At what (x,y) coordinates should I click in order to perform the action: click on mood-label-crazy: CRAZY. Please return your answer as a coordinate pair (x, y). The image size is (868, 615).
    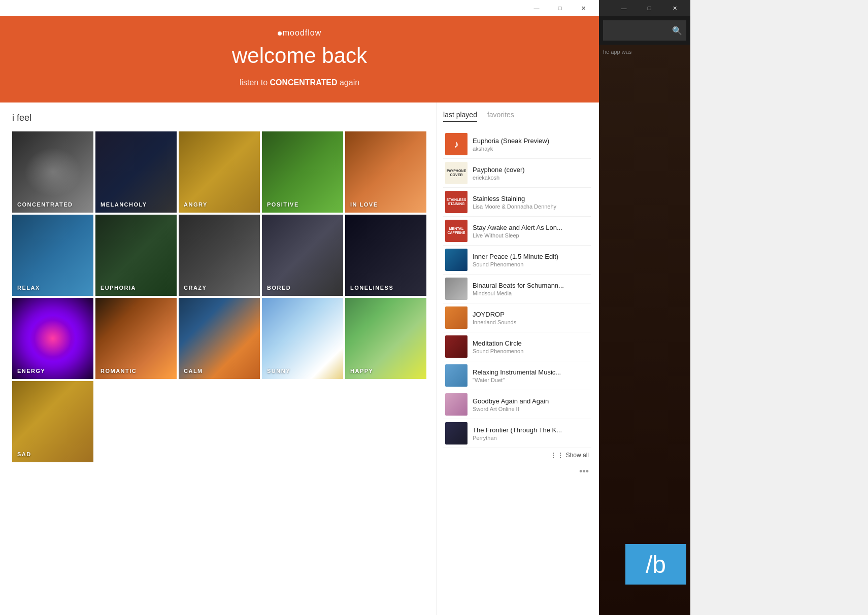
    Looking at the image, I should click on (195, 288).